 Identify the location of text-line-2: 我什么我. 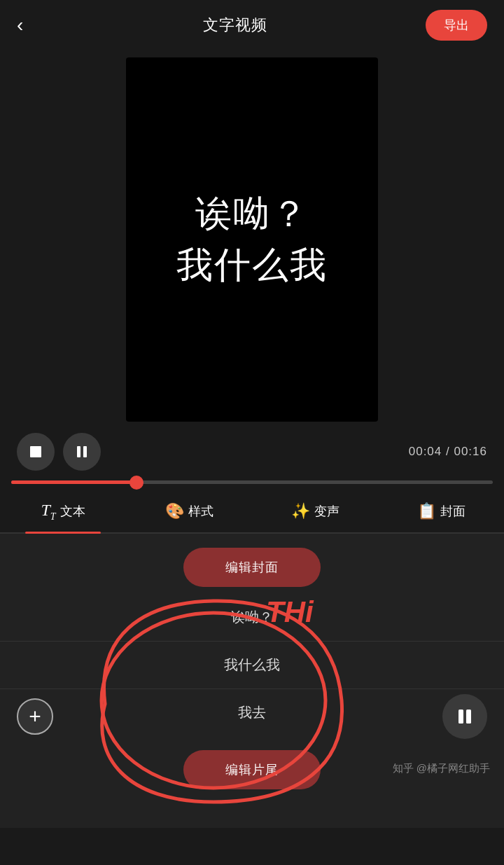
(252, 665).